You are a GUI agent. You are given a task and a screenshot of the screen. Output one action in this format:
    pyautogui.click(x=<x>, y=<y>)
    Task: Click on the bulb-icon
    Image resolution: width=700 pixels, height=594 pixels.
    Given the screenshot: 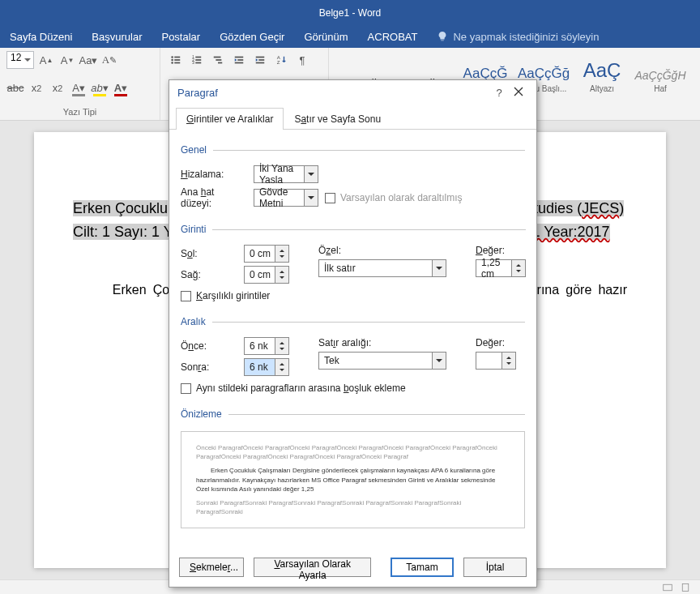 What is the action you would take?
    pyautogui.click(x=442, y=36)
    